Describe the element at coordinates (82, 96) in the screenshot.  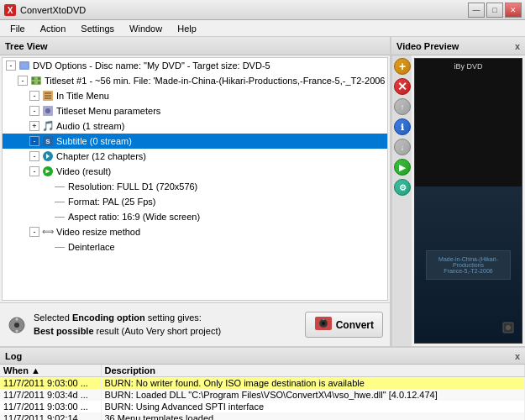
I see `tree-item-label: In Title Menu` at that location.